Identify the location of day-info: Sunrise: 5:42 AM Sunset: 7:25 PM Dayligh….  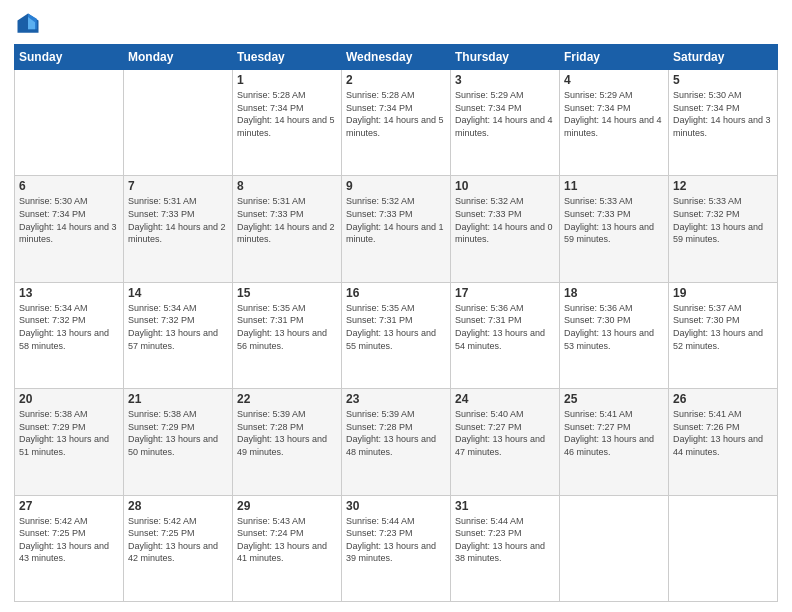
(178, 540).